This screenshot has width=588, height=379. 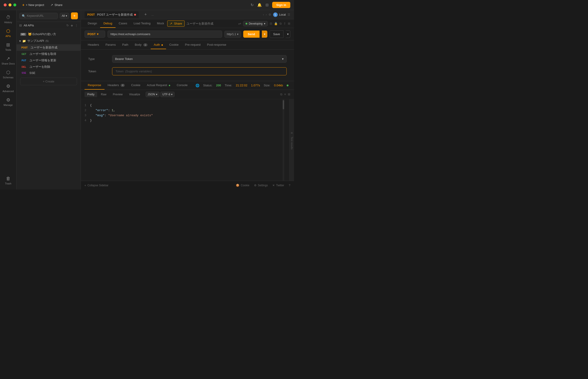 What do you see at coordinates (174, 45) in the screenshot?
I see `param-tab-cookie: Cookie` at bounding box center [174, 45].